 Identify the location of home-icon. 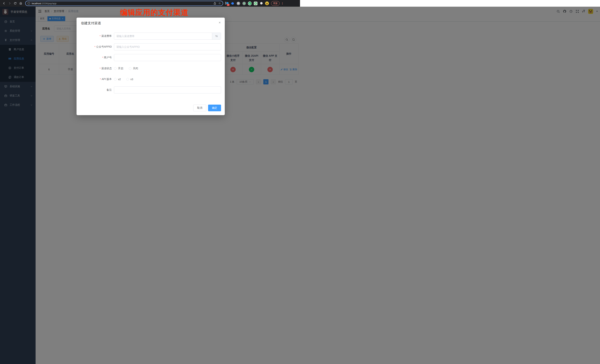
(21, 3).